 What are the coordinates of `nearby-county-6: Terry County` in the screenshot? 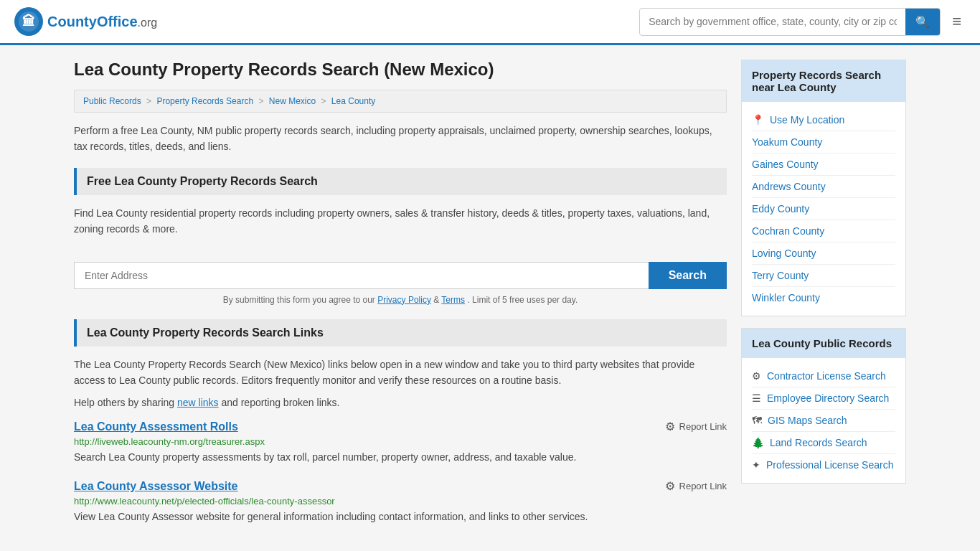 It's located at (824, 276).